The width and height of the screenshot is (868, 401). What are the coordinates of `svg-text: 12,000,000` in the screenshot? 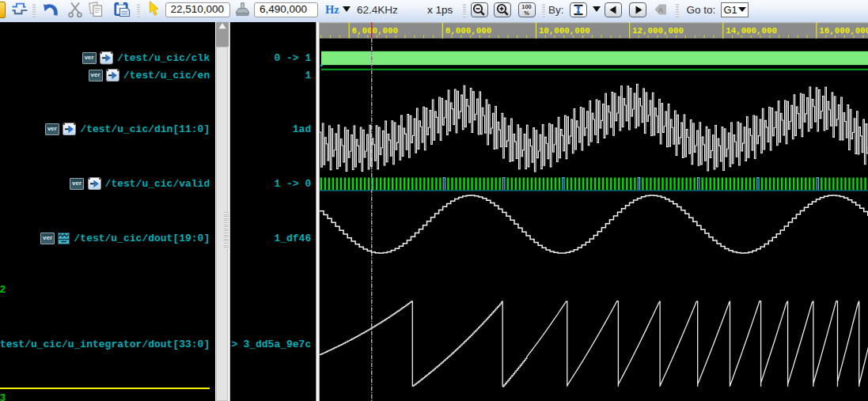 It's located at (658, 31).